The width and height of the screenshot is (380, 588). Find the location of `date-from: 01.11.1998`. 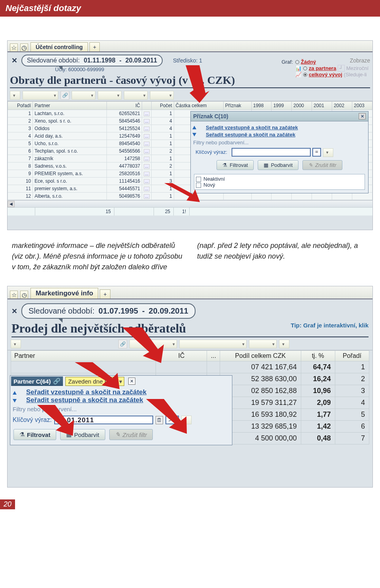

date-from: 01.11.1998 is located at coordinates (99, 60).